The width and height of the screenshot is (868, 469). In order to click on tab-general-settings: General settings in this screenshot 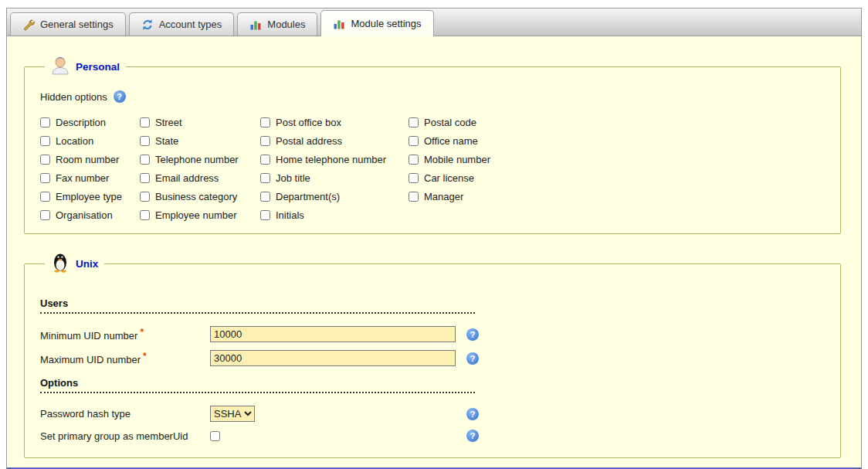, I will do `click(68, 24)`.